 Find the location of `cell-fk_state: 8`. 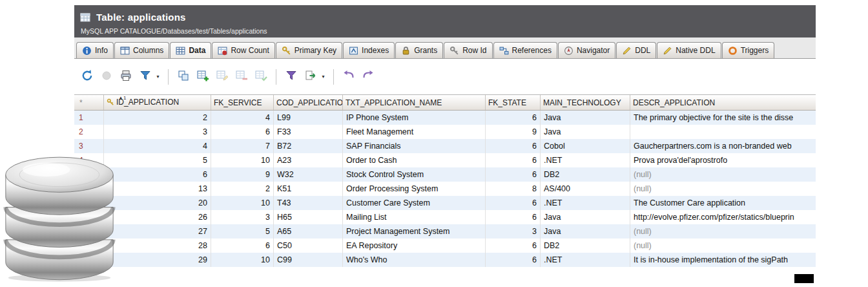

cell-fk_state: 8 is located at coordinates (513, 189).